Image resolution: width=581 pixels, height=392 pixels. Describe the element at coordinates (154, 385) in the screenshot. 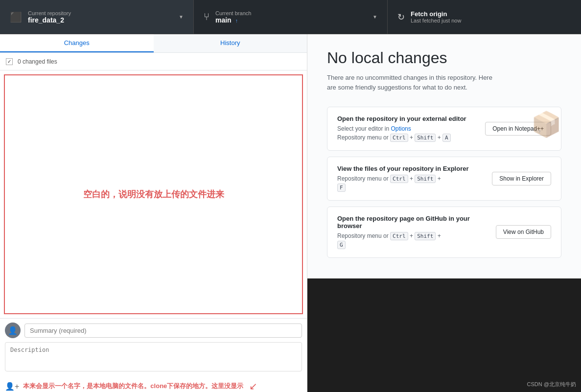

I see `annotation-row: 👤+ 本来会显示一个名字，是本地电脑的文件名。clone下保存的地方。这里没显示…` at that location.